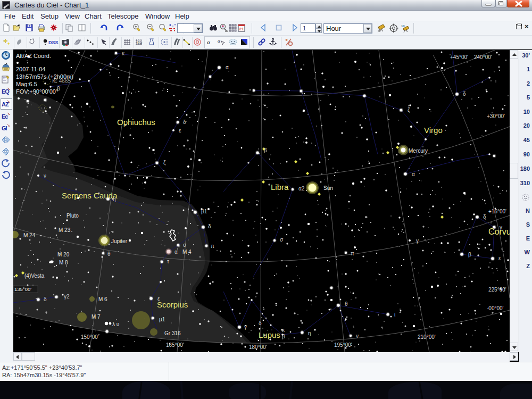 Image resolution: width=532 pixels, height=399 pixels. What do you see at coordinates (497, 212) in the screenshot?
I see `svg-text: +15°00'` at bounding box center [497, 212].